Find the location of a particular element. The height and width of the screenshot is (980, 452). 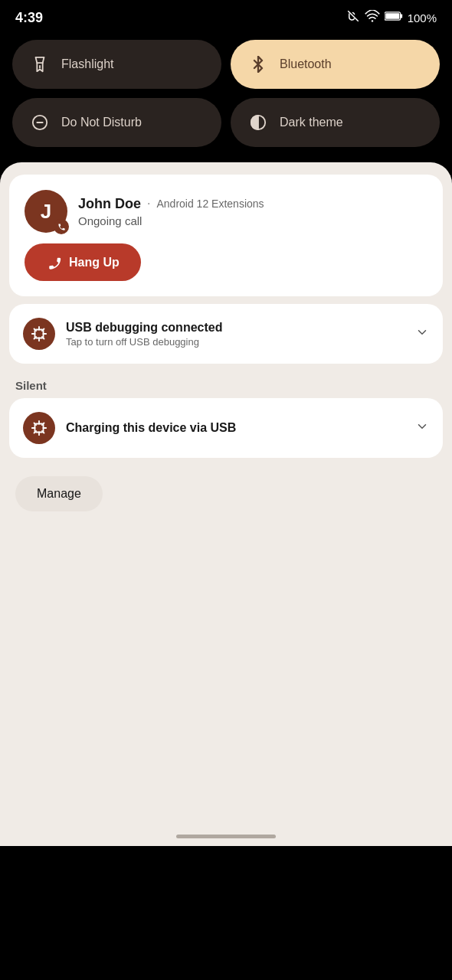

charging-title: Charging this device via USB is located at coordinates (235, 428).